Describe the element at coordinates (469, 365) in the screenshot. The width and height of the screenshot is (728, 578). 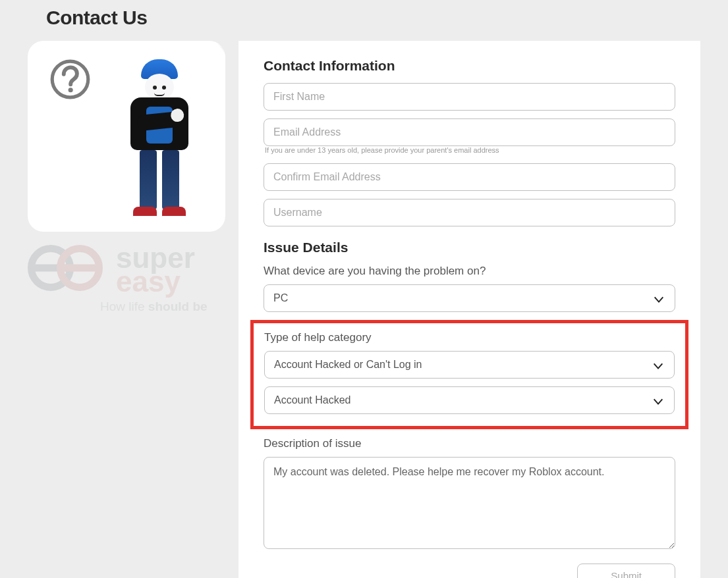
I see `help-category-select: Account Hacked or Can't Log in` at that location.